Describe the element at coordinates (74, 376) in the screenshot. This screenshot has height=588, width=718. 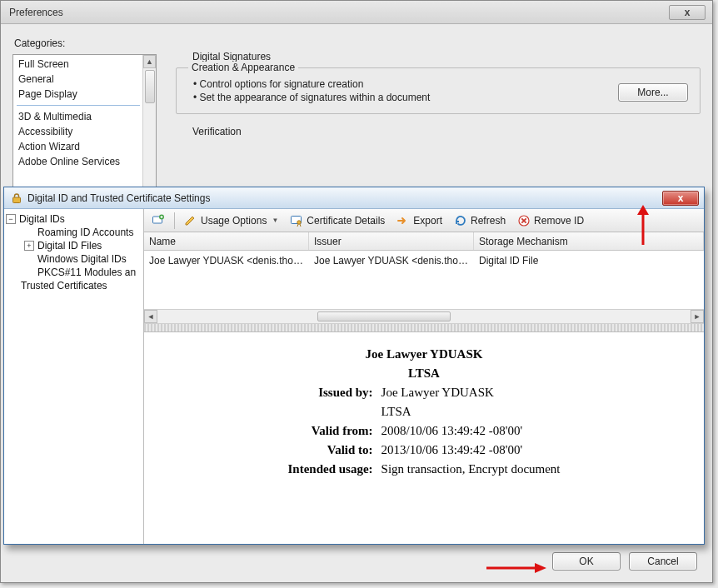
I see `tree-pane: − Digital IDs Roaming ID Accounts +Digit…` at that location.